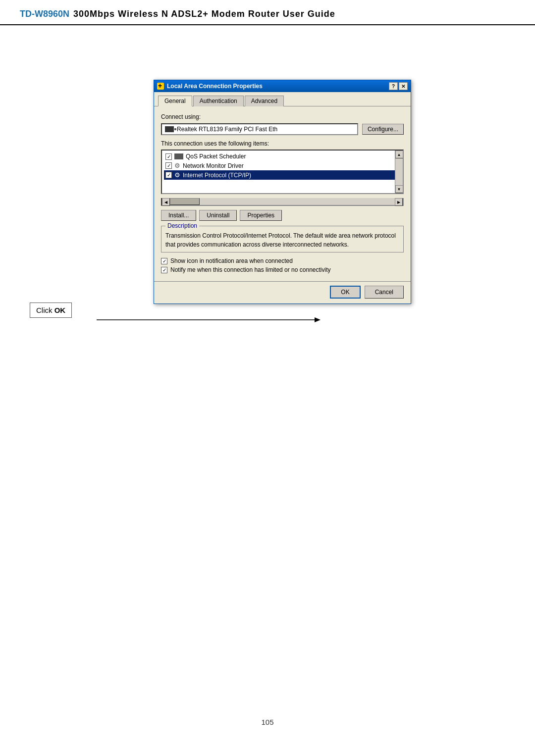  Describe the element at coordinates (45, 14) in the screenshot. I see `model-name: TD-W8960N` at that location.